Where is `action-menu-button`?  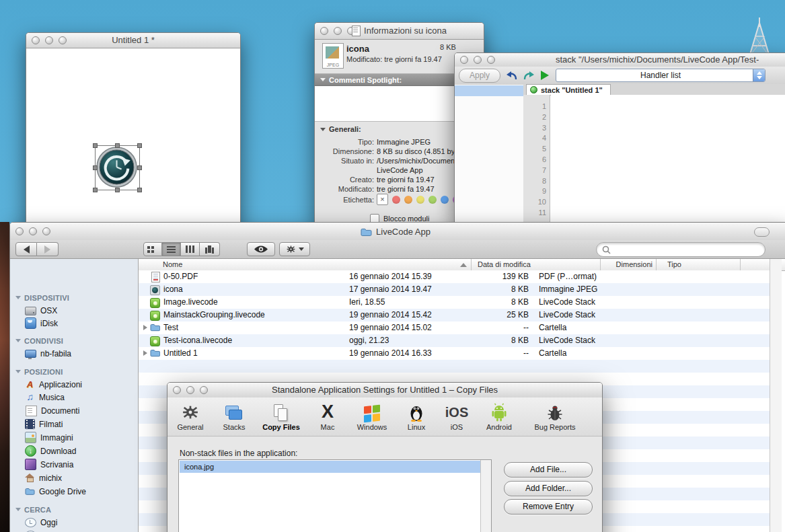
action-menu-button is located at coordinates (295, 249).